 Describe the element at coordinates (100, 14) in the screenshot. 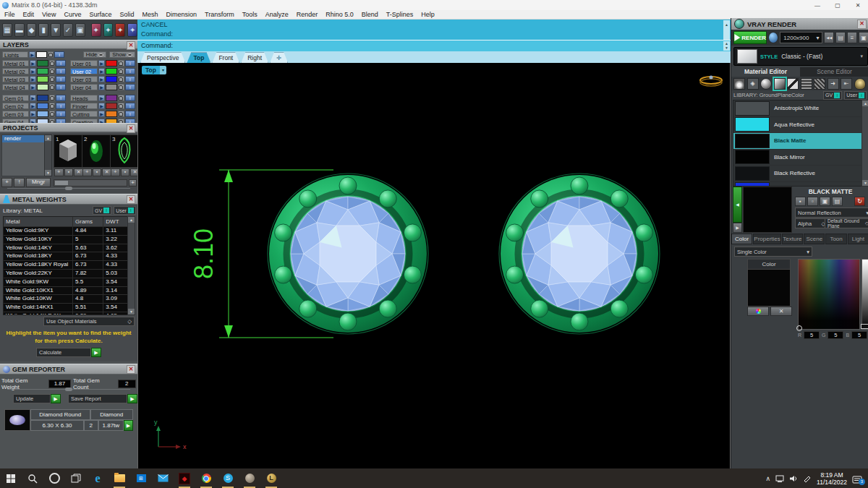

I see `menu-item-surface: Surface` at that location.